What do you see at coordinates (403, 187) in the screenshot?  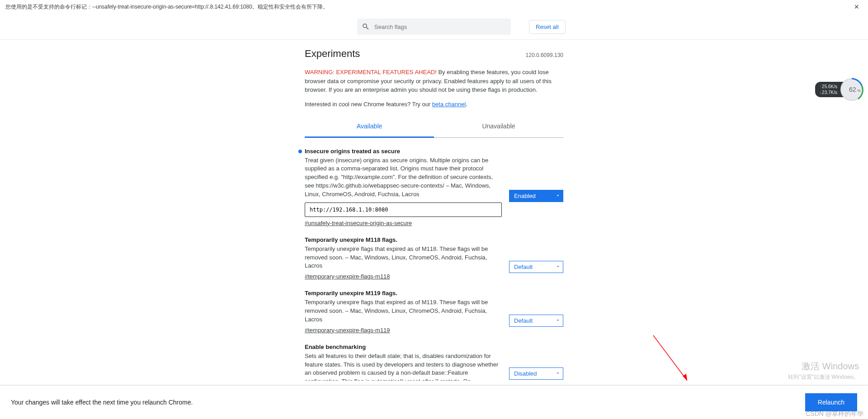 I see `flag-main: Insecure origins treated as secureTreat …` at bounding box center [403, 187].